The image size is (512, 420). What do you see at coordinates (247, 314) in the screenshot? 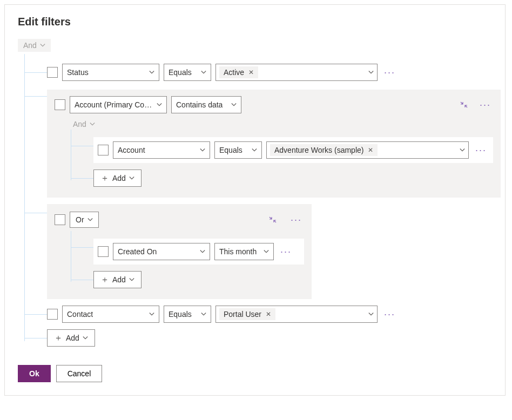
I see `value-tag: Portal User ✕` at bounding box center [247, 314].